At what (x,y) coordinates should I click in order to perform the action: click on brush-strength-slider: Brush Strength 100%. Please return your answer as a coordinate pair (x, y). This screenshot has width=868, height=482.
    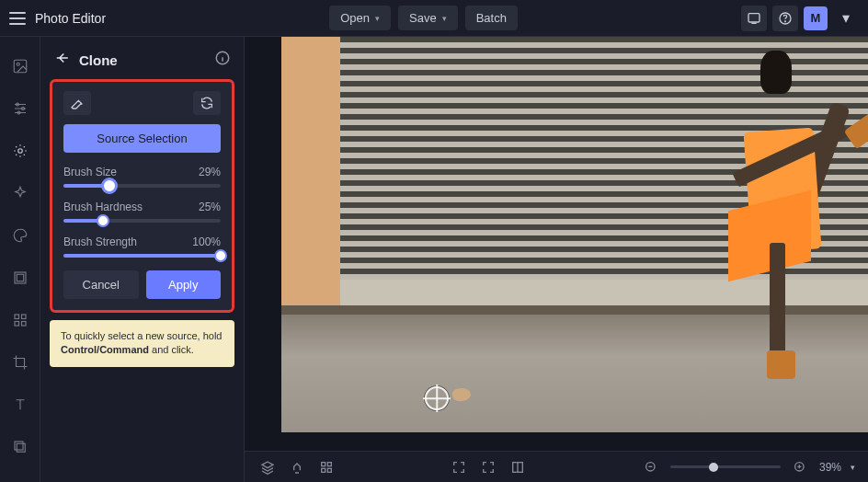
    Looking at the image, I should click on (142, 247).